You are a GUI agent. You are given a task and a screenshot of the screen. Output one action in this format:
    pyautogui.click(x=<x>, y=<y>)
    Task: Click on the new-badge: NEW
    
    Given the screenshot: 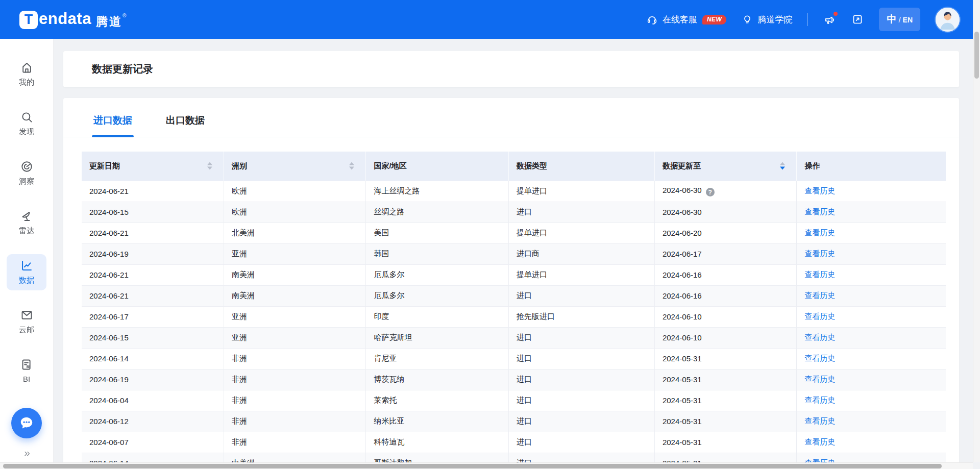 What is the action you would take?
    pyautogui.click(x=715, y=19)
    